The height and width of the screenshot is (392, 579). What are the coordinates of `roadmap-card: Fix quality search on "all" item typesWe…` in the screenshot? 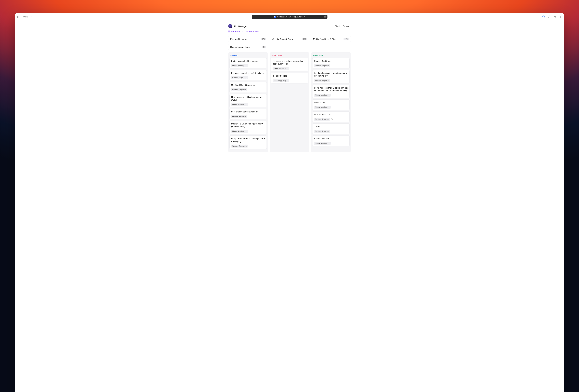 It's located at (248, 75).